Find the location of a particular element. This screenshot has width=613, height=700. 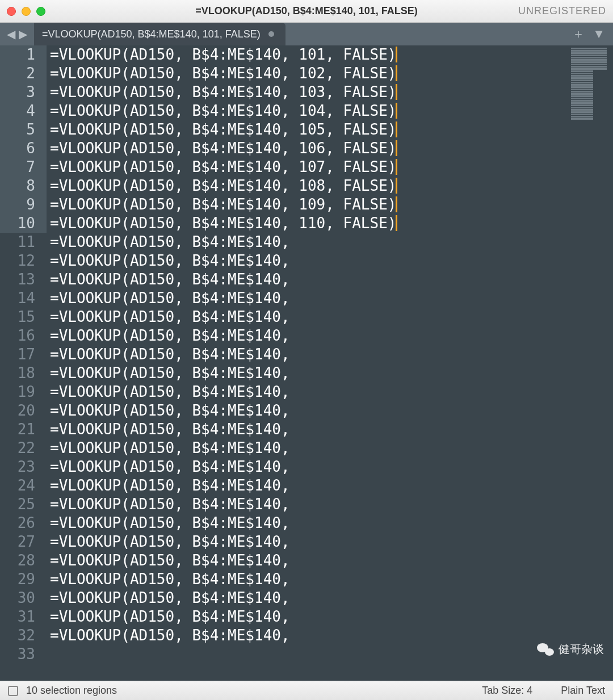

line-number: 15 is located at coordinates (23, 317).